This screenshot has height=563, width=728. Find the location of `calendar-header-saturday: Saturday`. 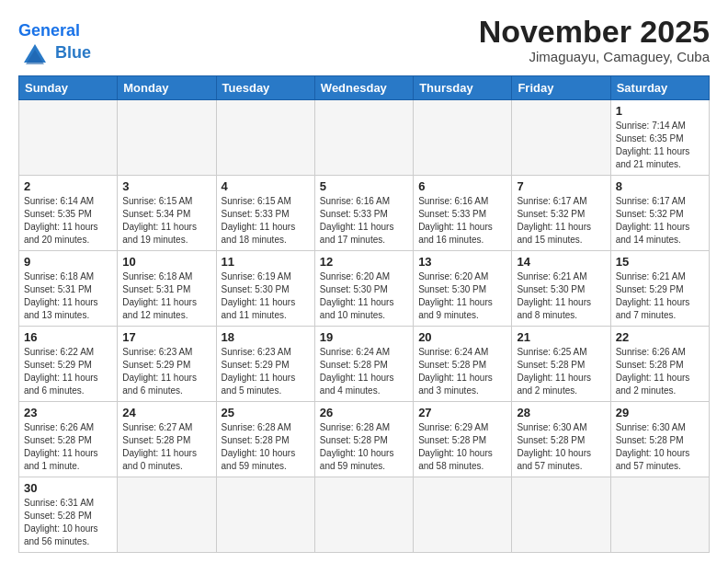

calendar-header-saturday: Saturday is located at coordinates (660, 87).